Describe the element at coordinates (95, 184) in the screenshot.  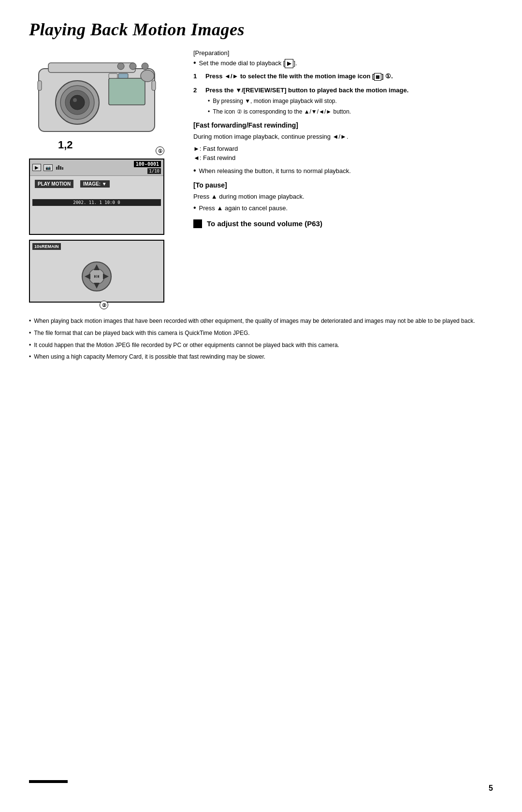
I see `lcd-image-v: IMAGE: ▼` at that location.